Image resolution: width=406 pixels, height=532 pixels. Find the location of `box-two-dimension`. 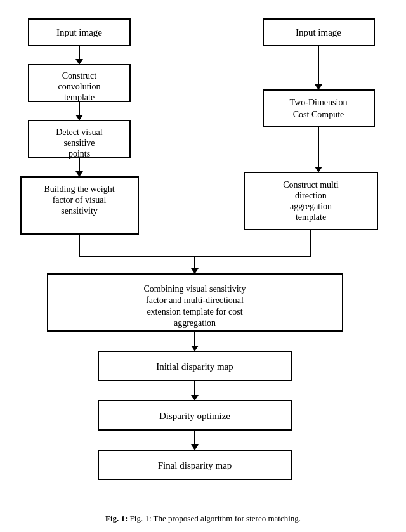

box-two-dimension is located at coordinates (318, 108).